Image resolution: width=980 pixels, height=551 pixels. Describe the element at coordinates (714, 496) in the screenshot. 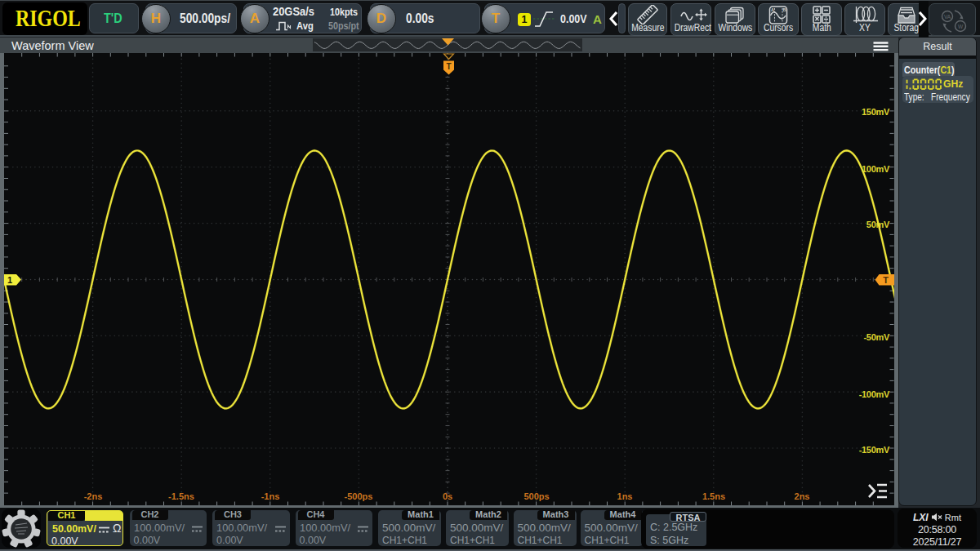

I see `svg-text: 1.5ns` at that location.